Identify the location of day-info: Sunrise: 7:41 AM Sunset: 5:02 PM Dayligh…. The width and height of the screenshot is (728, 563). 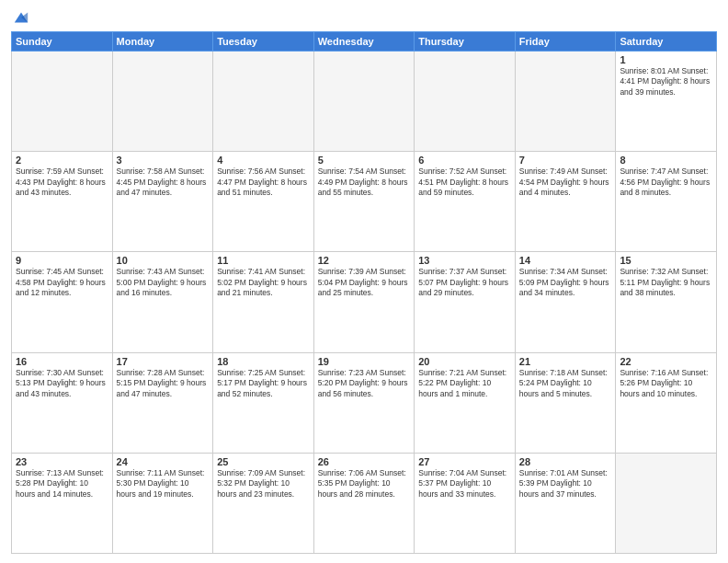
(263, 282).